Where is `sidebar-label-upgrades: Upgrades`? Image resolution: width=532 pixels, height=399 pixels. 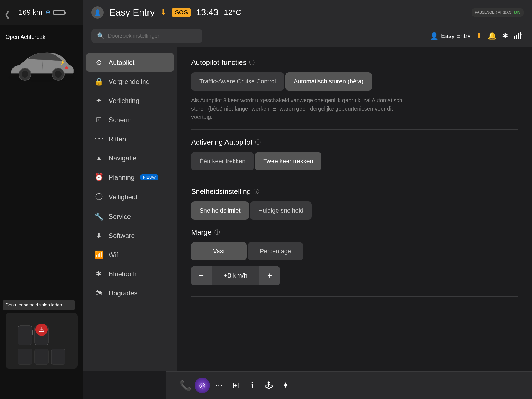 sidebar-label-upgrades: Upgrades is located at coordinates (123, 293).